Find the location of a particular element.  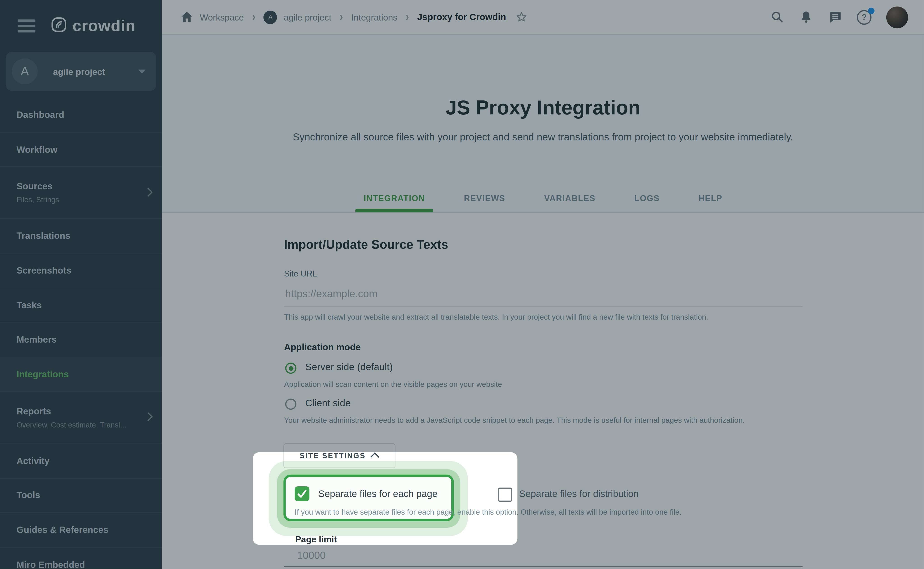

page-subtitle: Synchronize all source files with your p… is located at coordinates (543, 138).